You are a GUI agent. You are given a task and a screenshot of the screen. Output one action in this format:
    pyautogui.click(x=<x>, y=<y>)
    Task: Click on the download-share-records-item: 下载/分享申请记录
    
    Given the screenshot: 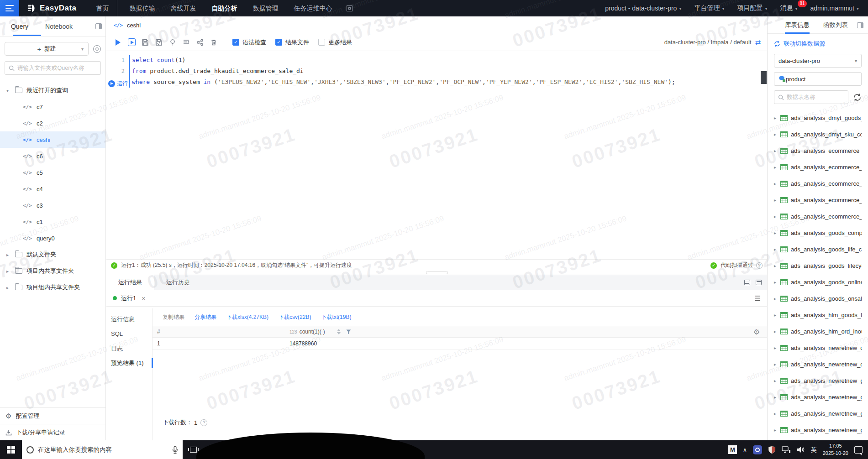 What is the action you would take?
    pyautogui.click(x=53, y=432)
    